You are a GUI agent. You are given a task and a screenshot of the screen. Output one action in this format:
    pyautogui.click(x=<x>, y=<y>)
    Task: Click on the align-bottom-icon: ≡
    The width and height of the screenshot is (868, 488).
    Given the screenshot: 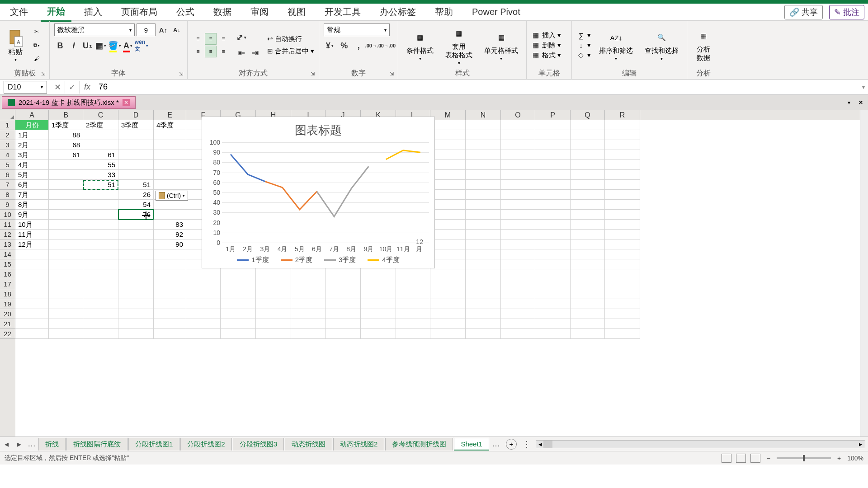 What is the action you would take?
    pyautogui.click(x=223, y=39)
    